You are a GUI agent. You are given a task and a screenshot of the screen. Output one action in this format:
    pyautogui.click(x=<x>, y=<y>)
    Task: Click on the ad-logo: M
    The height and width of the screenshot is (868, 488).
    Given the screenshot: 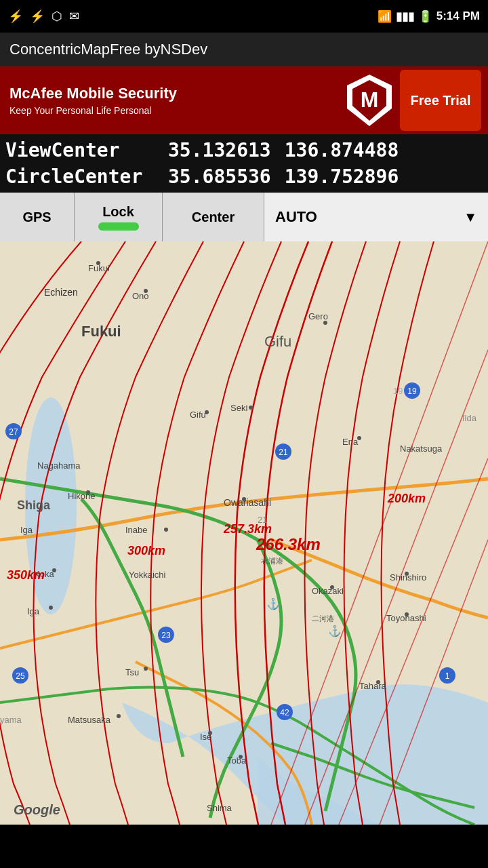 What is the action you would take?
    pyautogui.click(x=369, y=100)
    